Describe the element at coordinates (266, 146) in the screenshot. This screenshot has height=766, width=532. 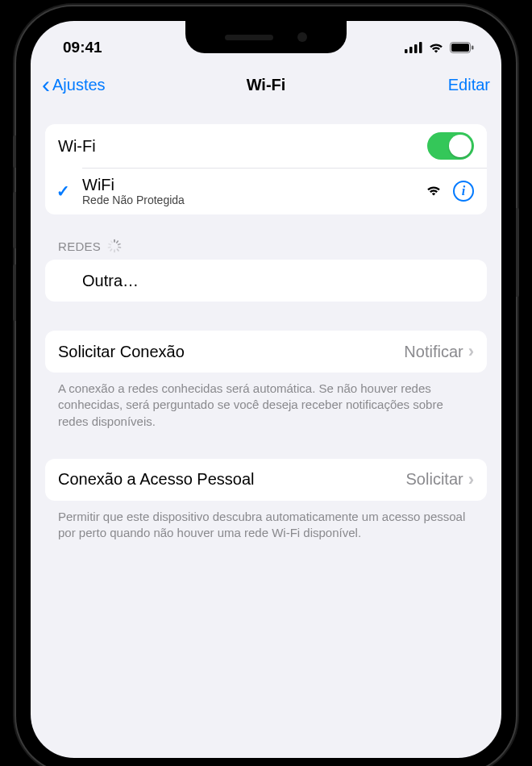
I see `wifi-toggle-row: Wi-Fi` at that location.